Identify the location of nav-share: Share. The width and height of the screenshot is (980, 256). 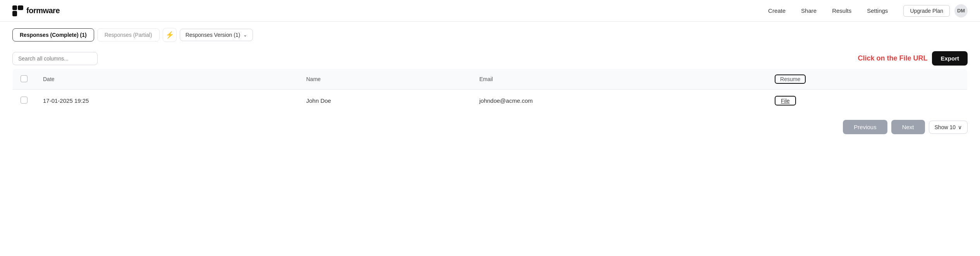
(809, 11).